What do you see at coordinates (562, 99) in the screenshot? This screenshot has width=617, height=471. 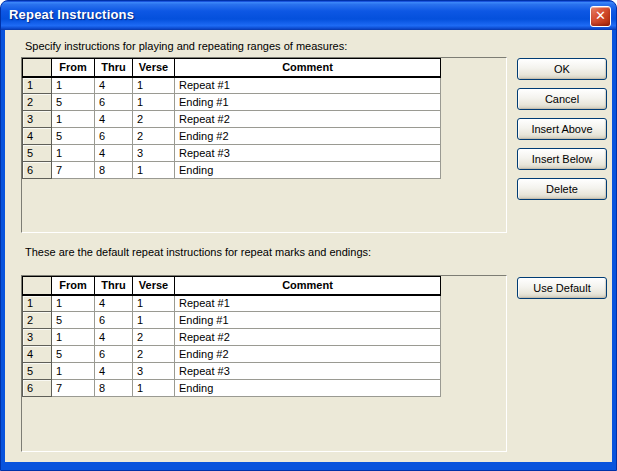 I see `cancel-button: Cancel` at bounding box center [562, 99].